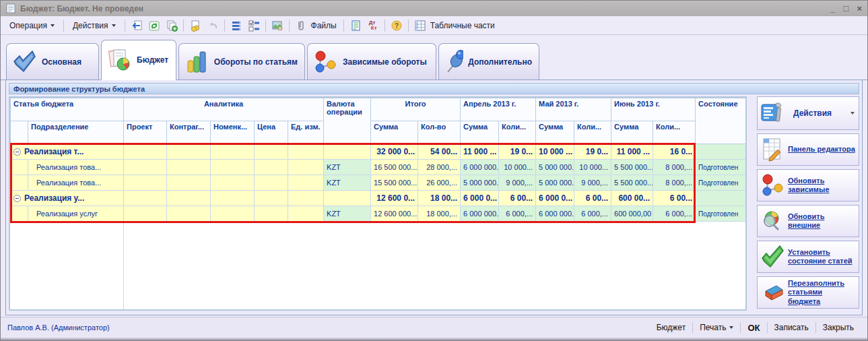 The height and width of the screenshot is (341, 868). Describe the element at coordinates (197, 62) in the screenshot. I see `bar-chart-icon` at that location.